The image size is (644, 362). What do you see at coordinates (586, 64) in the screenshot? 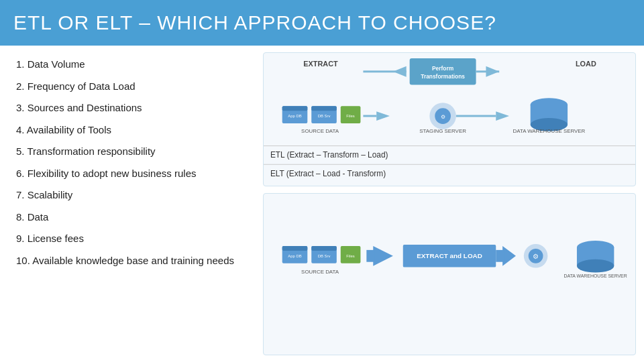
I see `svg-text: LOAD` at bounding box center [586, 64].